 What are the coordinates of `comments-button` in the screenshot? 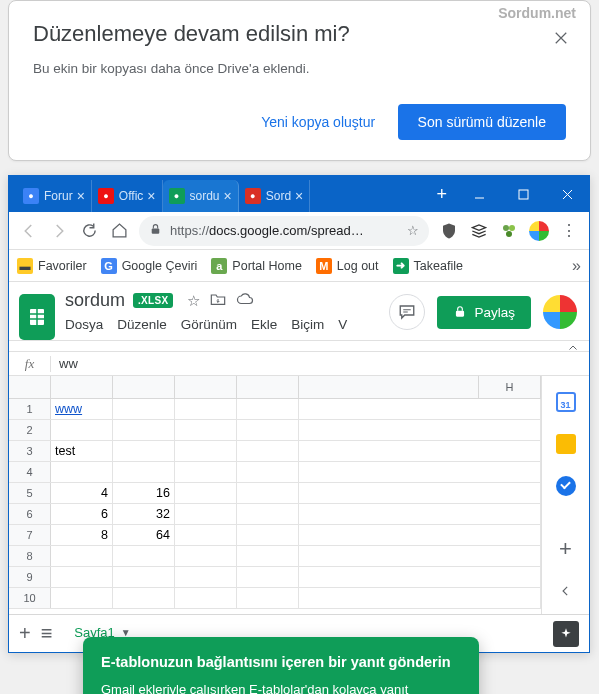 It's located at (407, 312).